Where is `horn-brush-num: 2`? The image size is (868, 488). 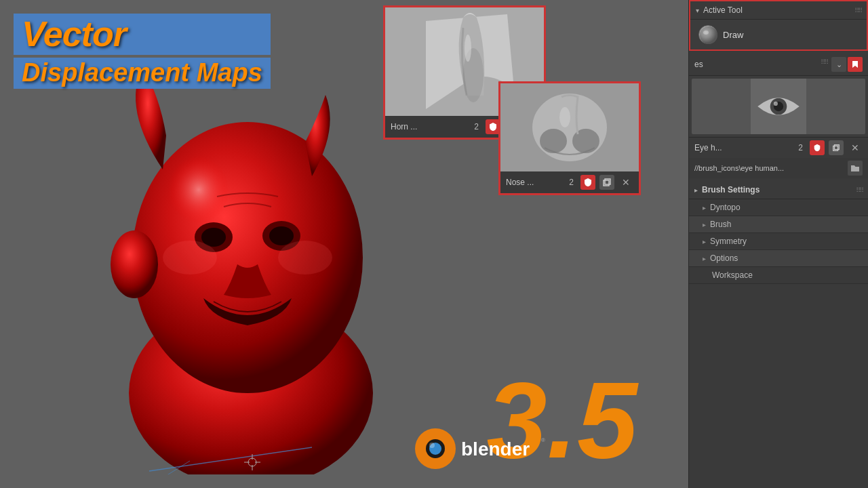
horn-brush-num: 2 is located at coordinates (476, 127).